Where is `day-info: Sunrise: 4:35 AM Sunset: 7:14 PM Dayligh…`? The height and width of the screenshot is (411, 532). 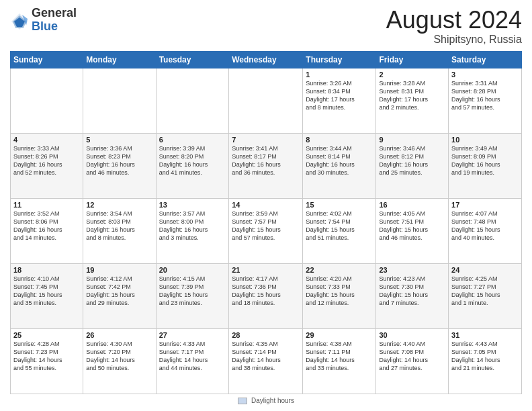 day-info: Sunrise: 4:35 AM Sunset: 7:14 PM Dayligh… is located at coordinates (266, 356).